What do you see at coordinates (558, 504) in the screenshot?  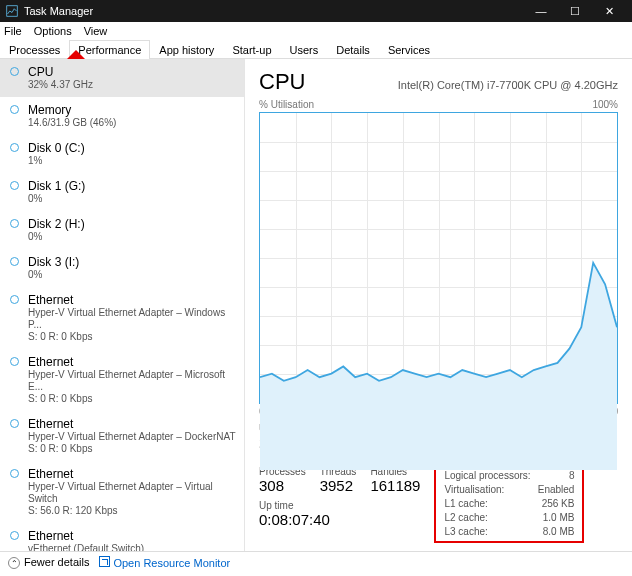 I see `detail-value: 256 KB` at bounding box center [558, 504].